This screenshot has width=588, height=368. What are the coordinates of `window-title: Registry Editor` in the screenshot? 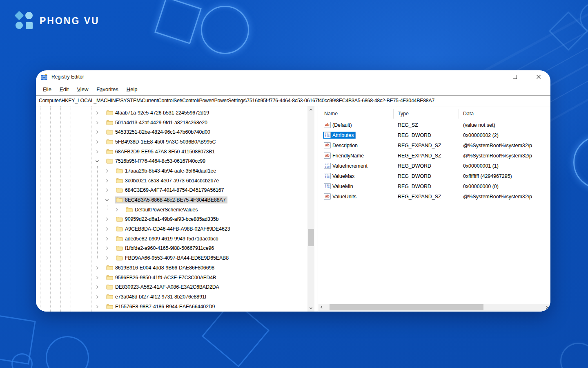 It's located at (68, 77).